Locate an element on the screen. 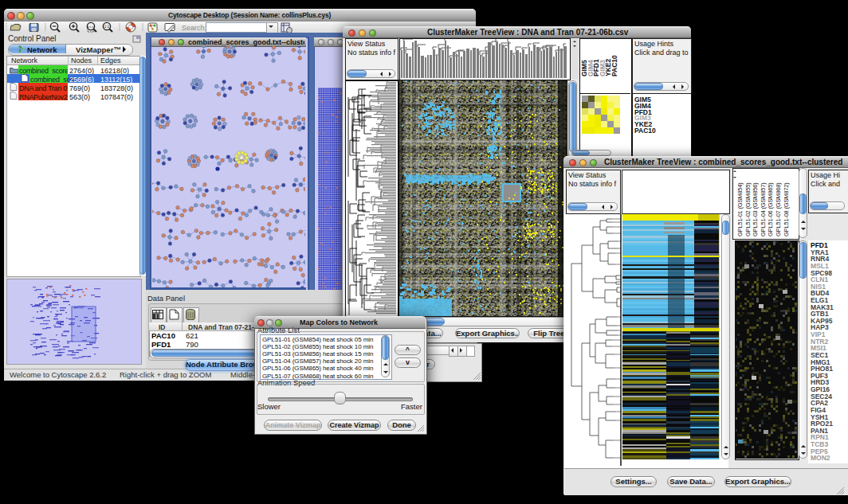 The width and height of the screenshot is (848, 504). svg-text: MON2 is located at coordinates (821, 458).